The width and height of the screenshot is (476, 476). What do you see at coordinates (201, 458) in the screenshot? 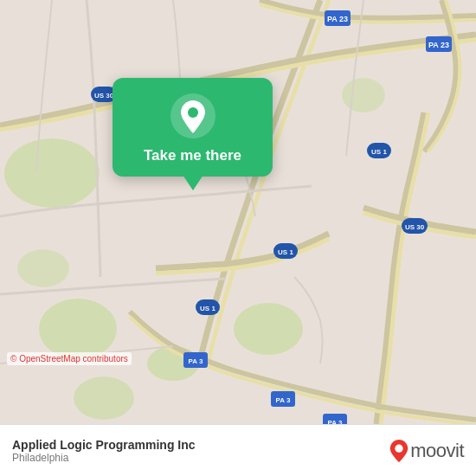
I see `city-name: Philadelphia` at bounding box center [201, 458].